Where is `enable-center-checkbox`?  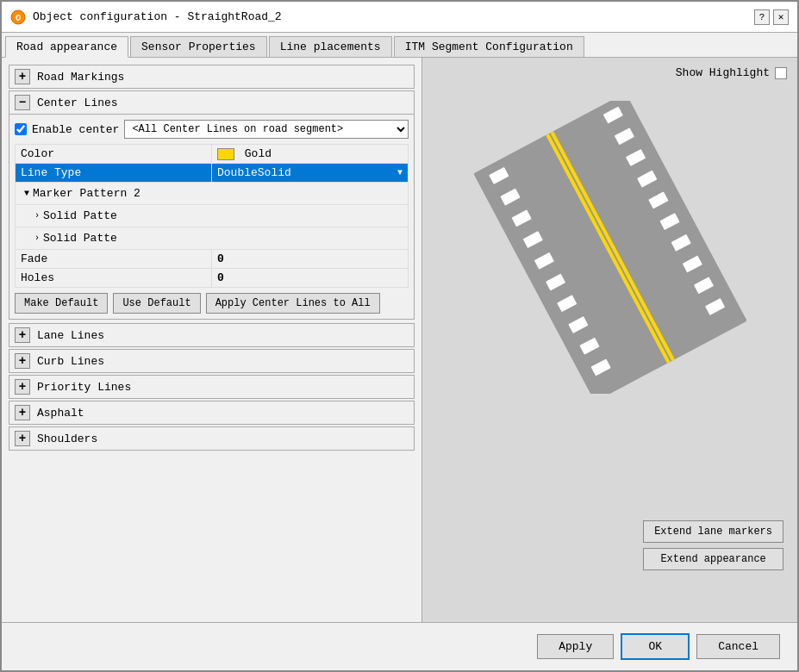 enable-center-checkbox is located at coordinates (21, 129).